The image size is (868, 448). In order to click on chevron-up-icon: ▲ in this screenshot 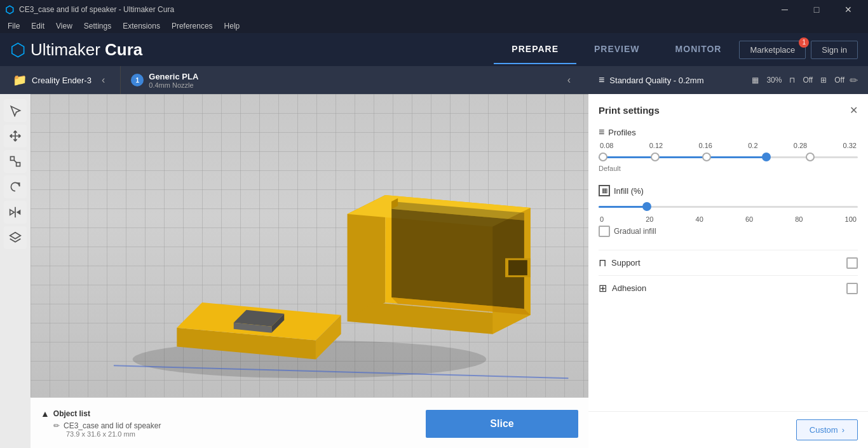, I will do `click(45, 414)`.